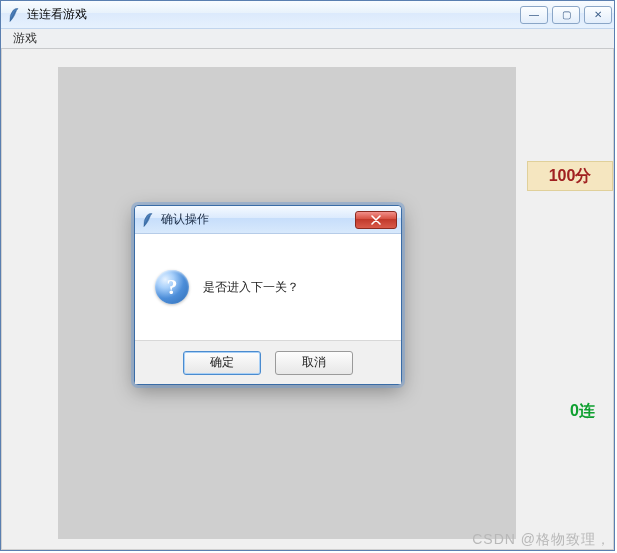  What do you see at coordinates (268, 362) in the screenshot?
I see `dialog-footer: 确定 取消` at bounding box center [268, 362].